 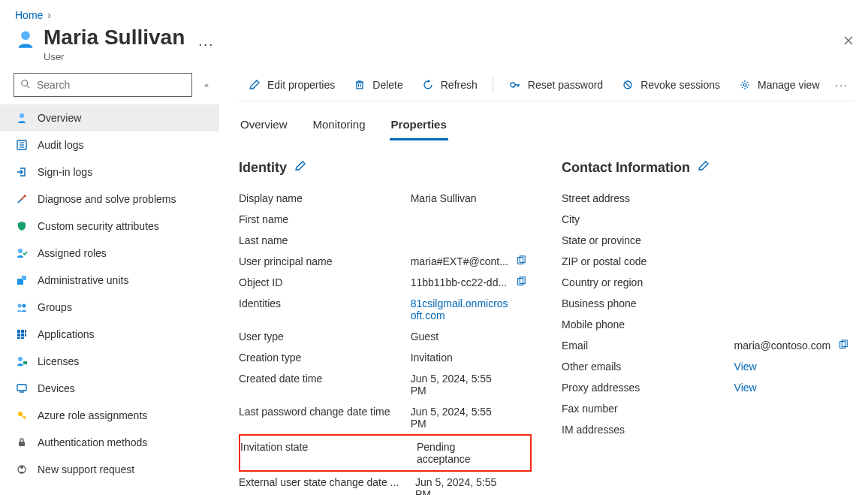 I want to click on search-input, so click(x=110, y=85).